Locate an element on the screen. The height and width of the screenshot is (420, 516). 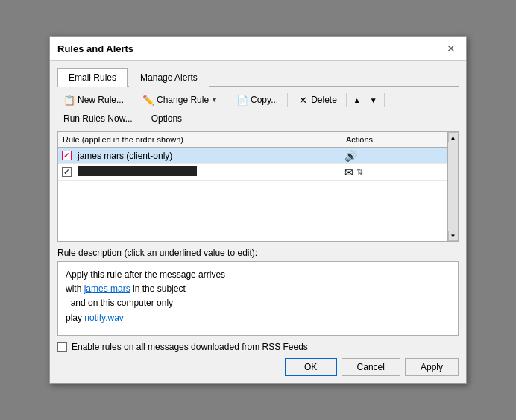
desc-line-4: play notify.wav is located at coordinates (258, 318).